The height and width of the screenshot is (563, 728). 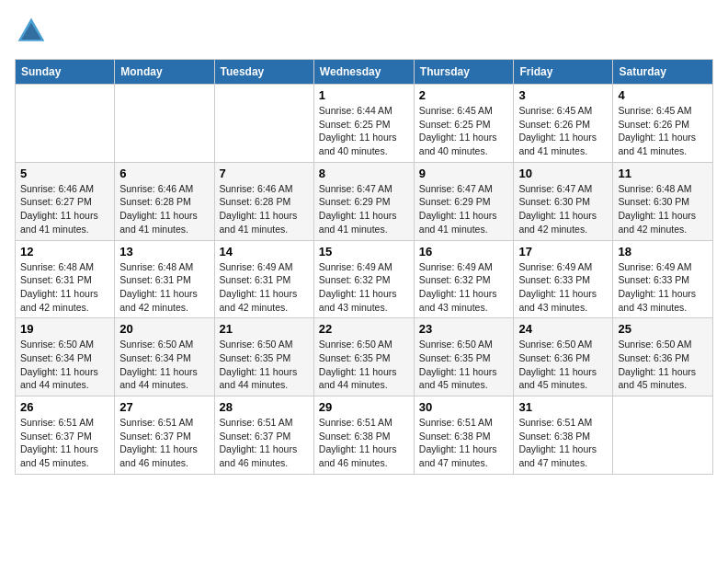 What do you see at coordinates (364, 252) in the screenshot?
I see `day-number: 15` at bounding box center [364, 252].